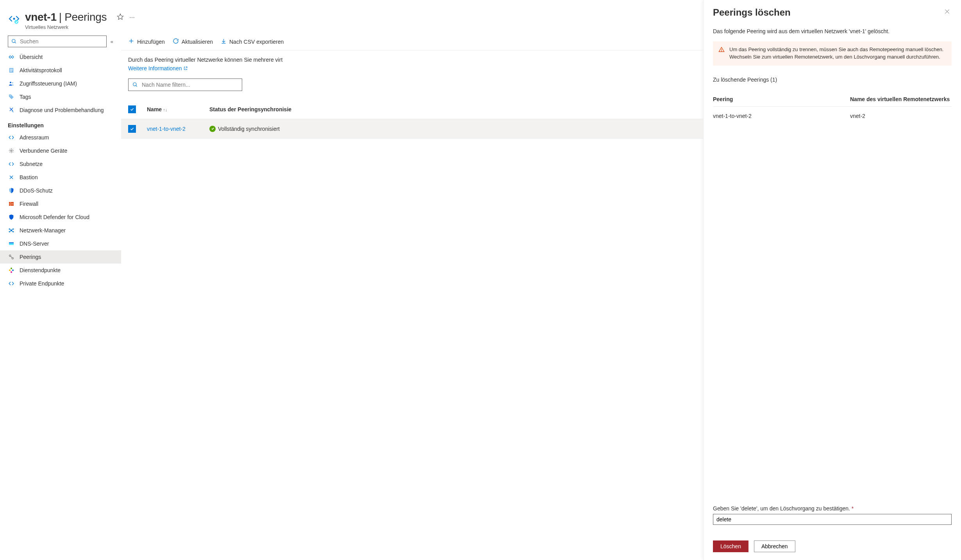 The height and width of the screenshot is (560, 961). Describe the element at coordinates (43, 151) in the screenshot. I see `nav-label: Verbundene Geräte` at that location.